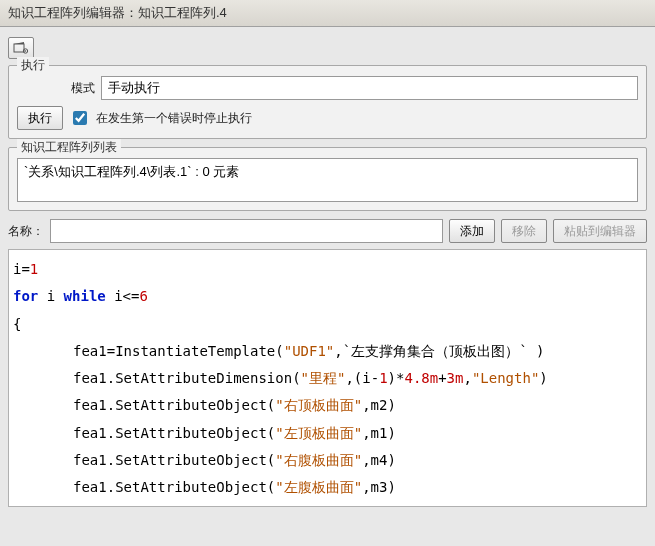  I want to click on toolbar, so click(328, 49).